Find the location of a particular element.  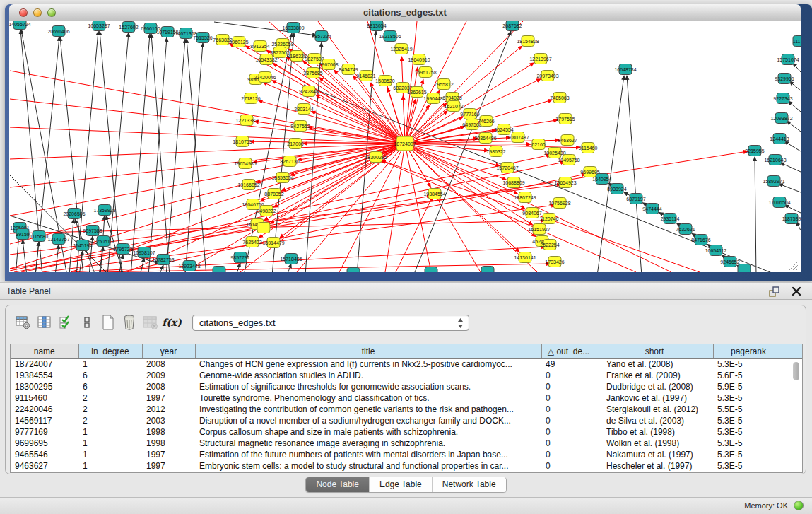

table-row: 911546021997Tourette syndrome. Phenomeno… is located at coordinates (407, 398).